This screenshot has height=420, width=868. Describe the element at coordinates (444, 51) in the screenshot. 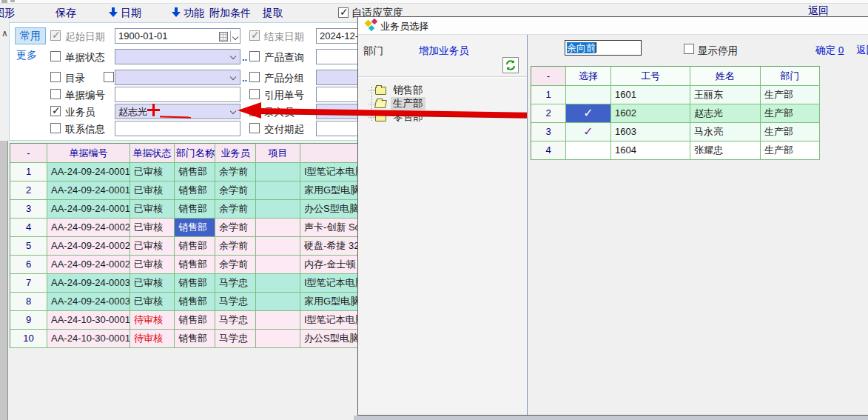

I see `add-salesperson-button: 增加业务员` at that location.